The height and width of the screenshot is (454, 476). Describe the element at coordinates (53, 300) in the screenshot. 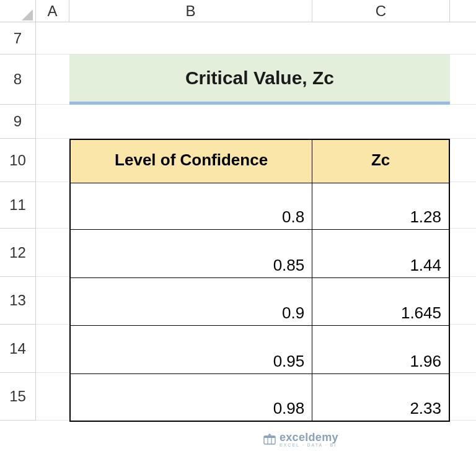

I see `cell-A13` at that location.